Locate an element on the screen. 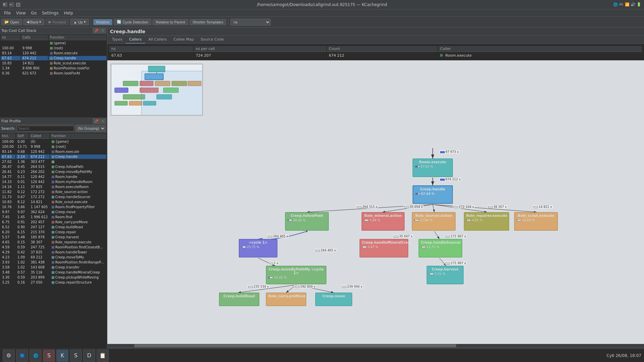  flat-profile-row: 83.14 0.68 120 442 Room.execute is located at coordinates (54, 152).